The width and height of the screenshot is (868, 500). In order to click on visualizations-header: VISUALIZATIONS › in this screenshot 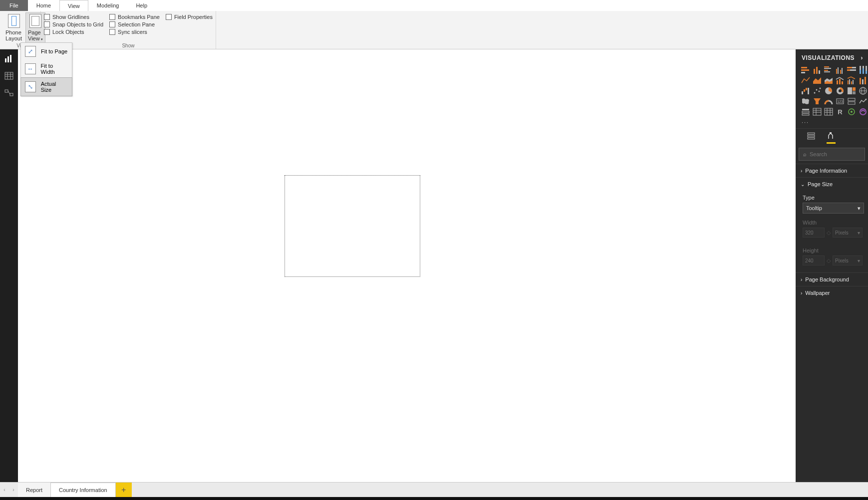, I will do `click(832, 57)`.